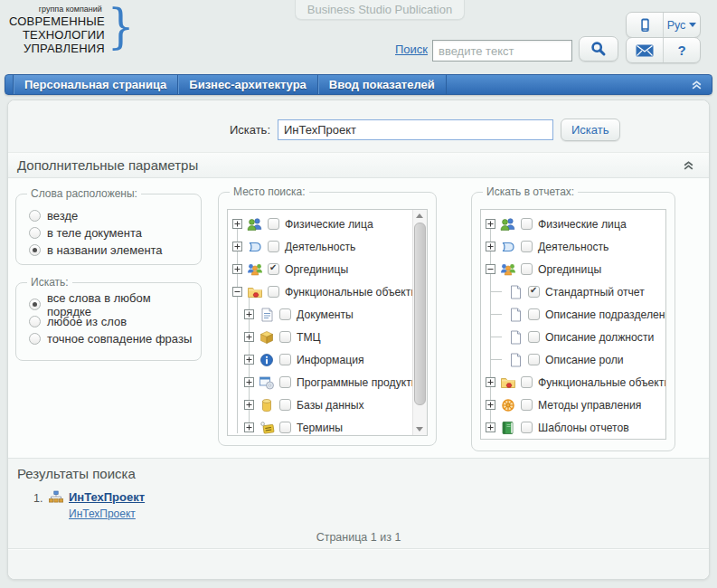  I want to click on folder-red-icon, so click(508, 383).